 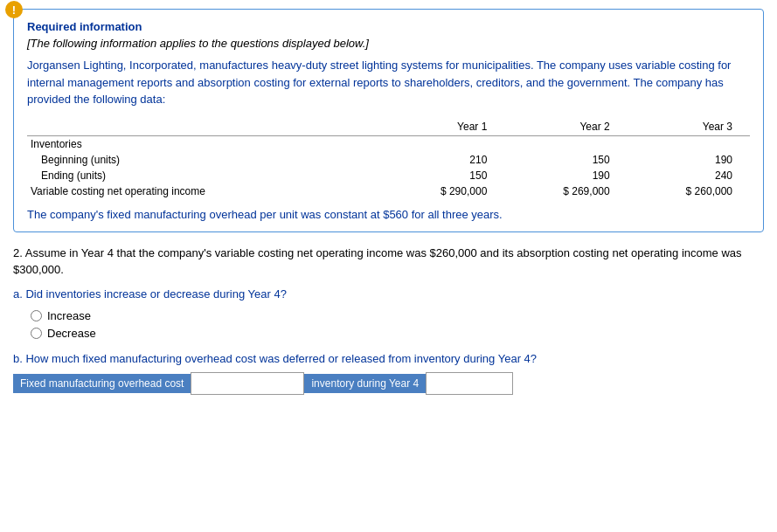 I want to click on row-vcnoi-y3: $ 260,000, so click(x=689, y=191).